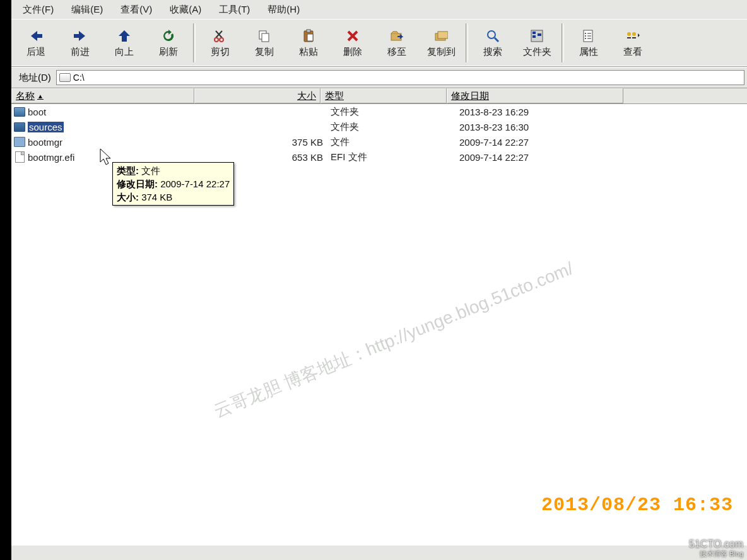 This screenshot has height=560, width=747. Describe the element at coordinates (124, 36) in the screenshot. I see `up-arrow-icon` at that location.